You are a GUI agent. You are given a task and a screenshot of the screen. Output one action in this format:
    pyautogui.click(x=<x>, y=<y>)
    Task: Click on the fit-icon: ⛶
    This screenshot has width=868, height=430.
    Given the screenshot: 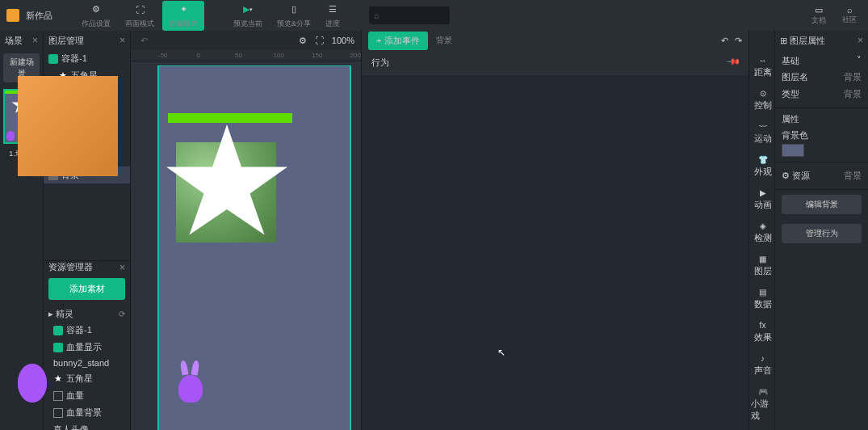 What is the action you would take?
    pyautogui.click(x=320, y=40)
    